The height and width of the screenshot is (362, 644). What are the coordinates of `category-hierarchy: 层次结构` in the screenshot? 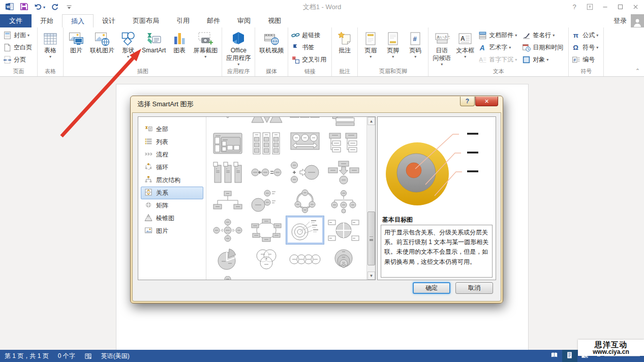 It's located at (172, 180).